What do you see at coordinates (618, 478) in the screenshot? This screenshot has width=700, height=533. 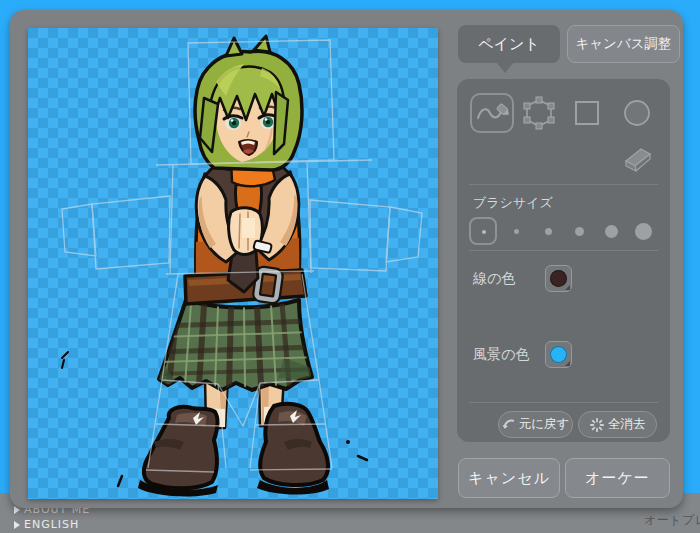 I see `ok-button: オーケー` at bounding box center [618, 478].